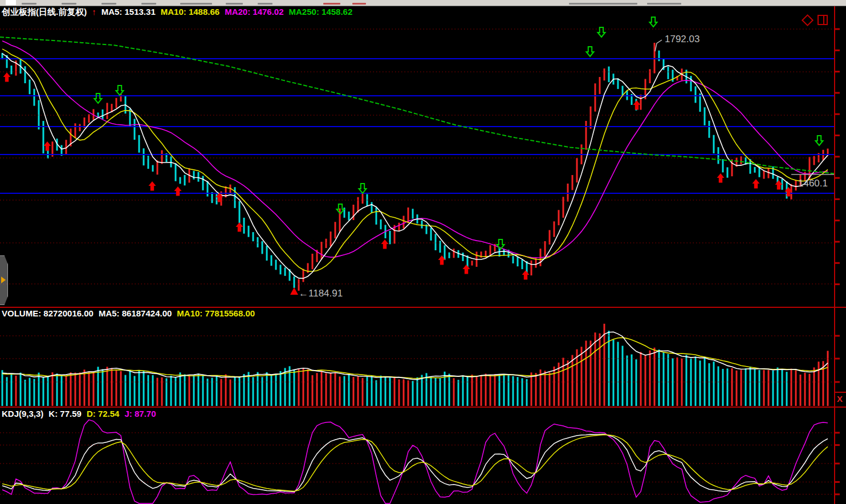  I want to click on ma5-value: MA5: 1513.31, so click(129, 11).